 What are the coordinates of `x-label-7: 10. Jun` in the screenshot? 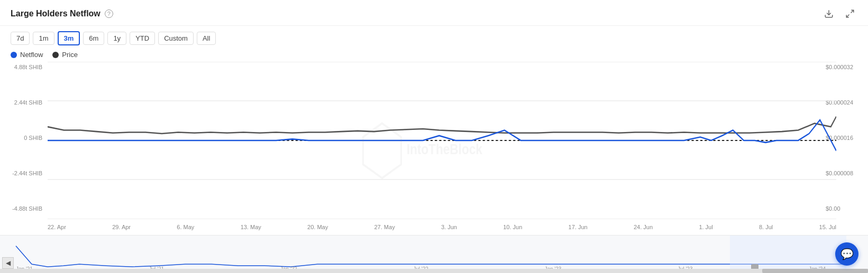 It's located at (513, 227).